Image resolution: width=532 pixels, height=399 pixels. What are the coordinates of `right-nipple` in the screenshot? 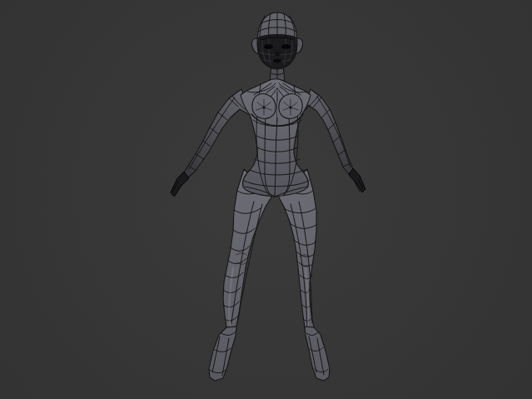 It's located at (290, 107).